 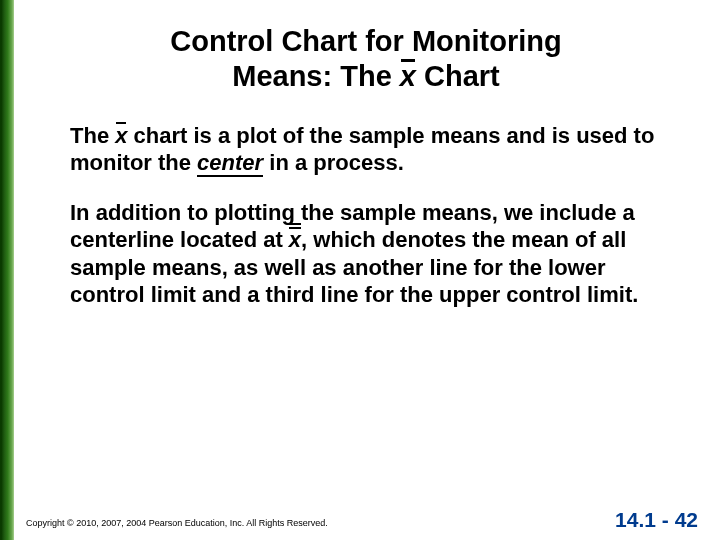 What do you see at coordinates (373, 150) in the screenshot?
I see `paragraph-1: The x chart is a plot of the sample mean…` at bounding box center [373, 150].